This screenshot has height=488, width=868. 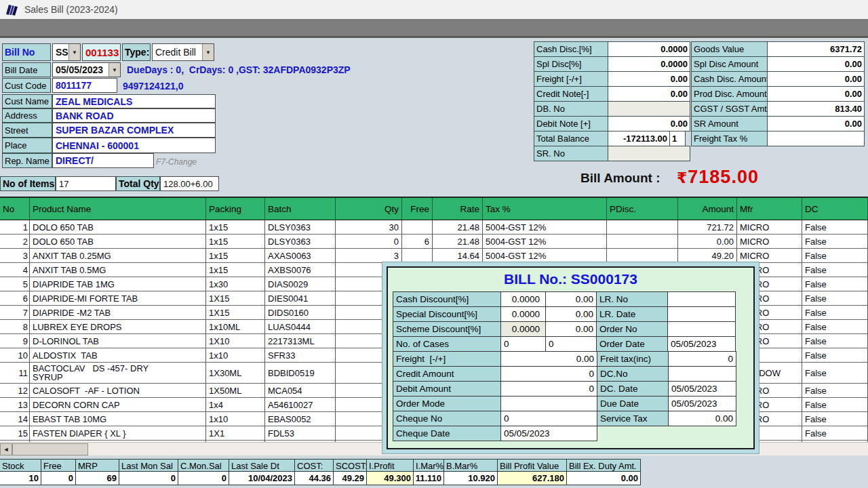 I want to click on dialog-row: Special Discount[%]0.00000.00LR. Date, so click(x=565, y=314).